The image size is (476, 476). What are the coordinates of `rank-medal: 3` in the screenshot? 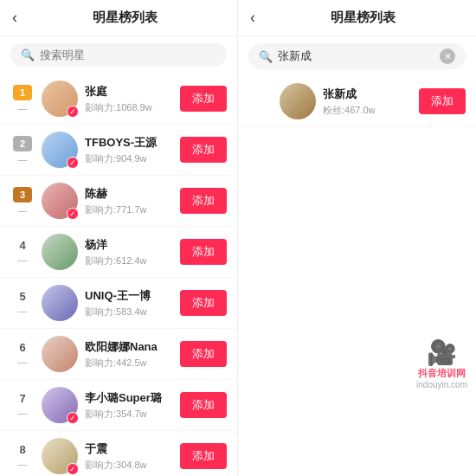 It's located at (23, 195).